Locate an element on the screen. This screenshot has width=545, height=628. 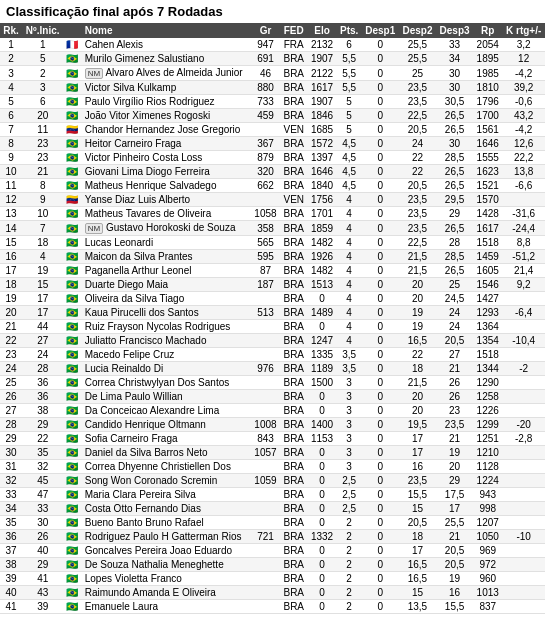
cell-rp: 1546 is located at coordinates (488, 285).